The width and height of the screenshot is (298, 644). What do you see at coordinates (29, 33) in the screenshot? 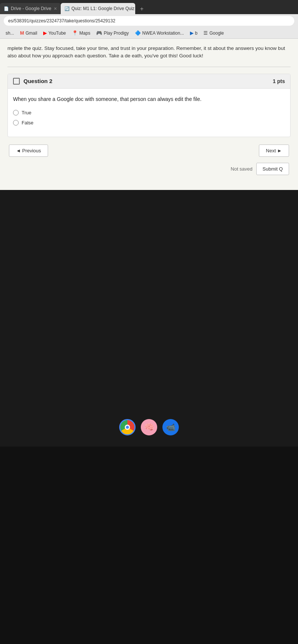
I see `bookmark-gmail: M Gmail` at bounding box center [29, 33].